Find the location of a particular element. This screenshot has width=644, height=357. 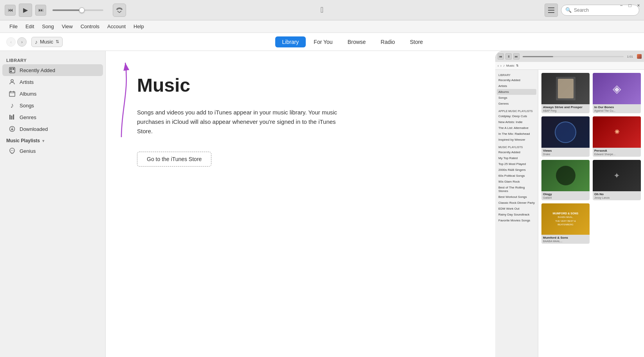

ipad-library-label: Library is located at coordinates (517, 74).